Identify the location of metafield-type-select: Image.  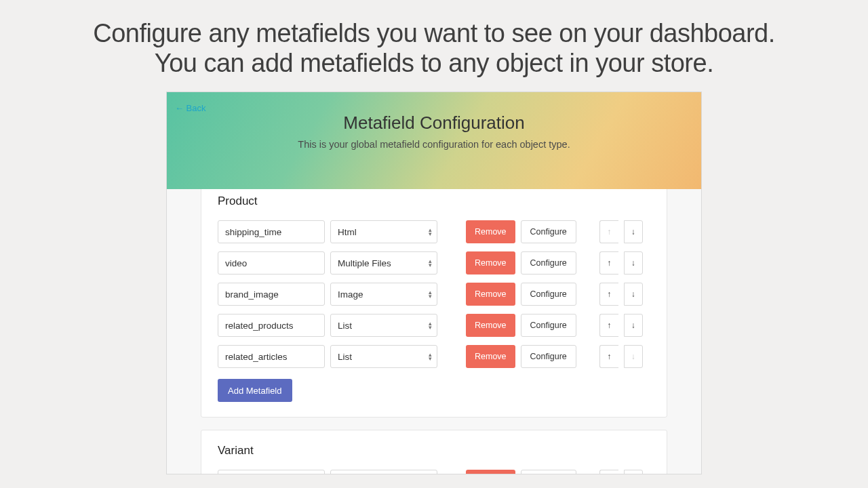
(384, 294).